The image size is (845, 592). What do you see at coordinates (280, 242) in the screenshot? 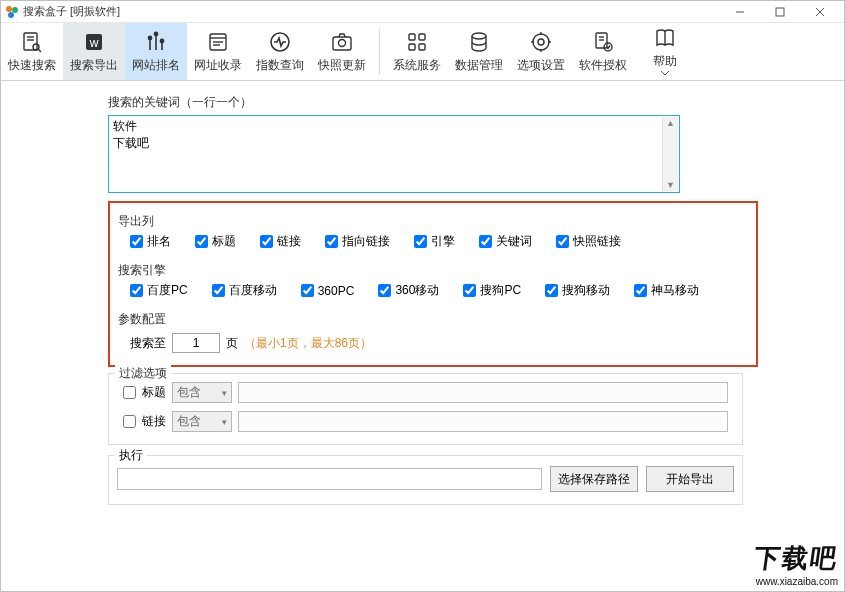
I see `checkbox-col-link: 链接` at bounding box center [280, 242].